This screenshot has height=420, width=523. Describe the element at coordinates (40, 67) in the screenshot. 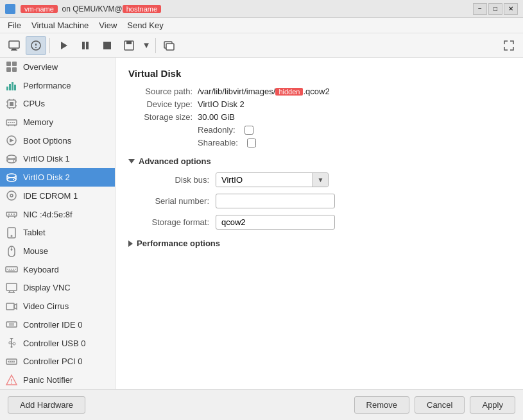

I see `sidebar-item-label: Overview` at that location.